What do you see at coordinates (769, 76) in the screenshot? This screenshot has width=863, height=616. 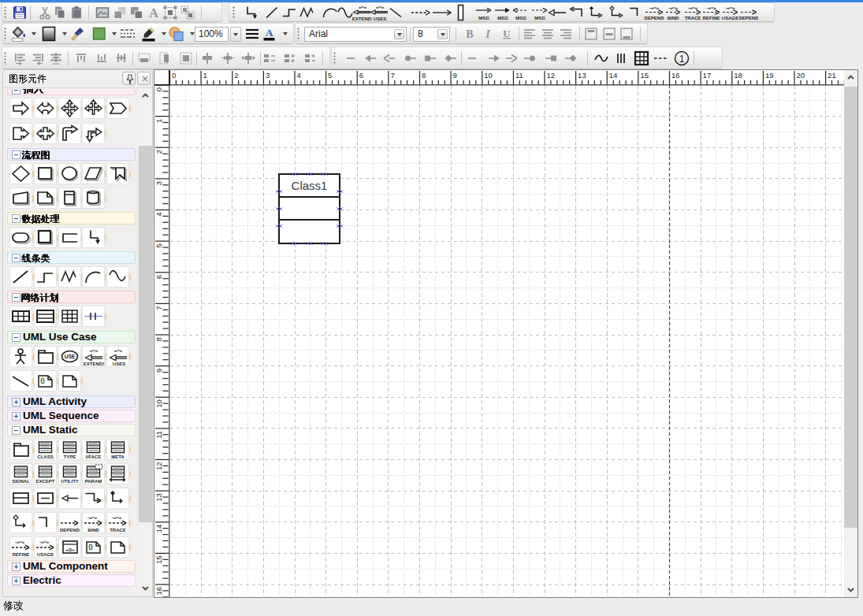 I see `svg-text: 19` at bounding box center [769, 76].